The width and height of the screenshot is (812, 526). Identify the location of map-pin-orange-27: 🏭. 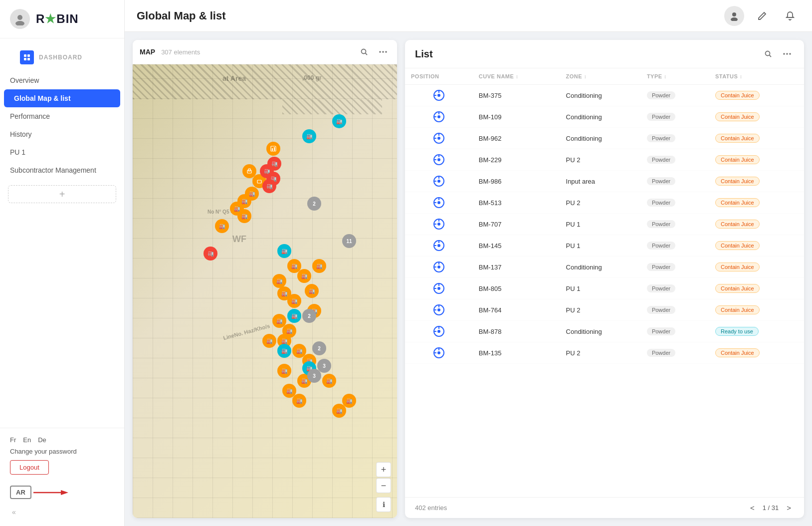
(329, 381).